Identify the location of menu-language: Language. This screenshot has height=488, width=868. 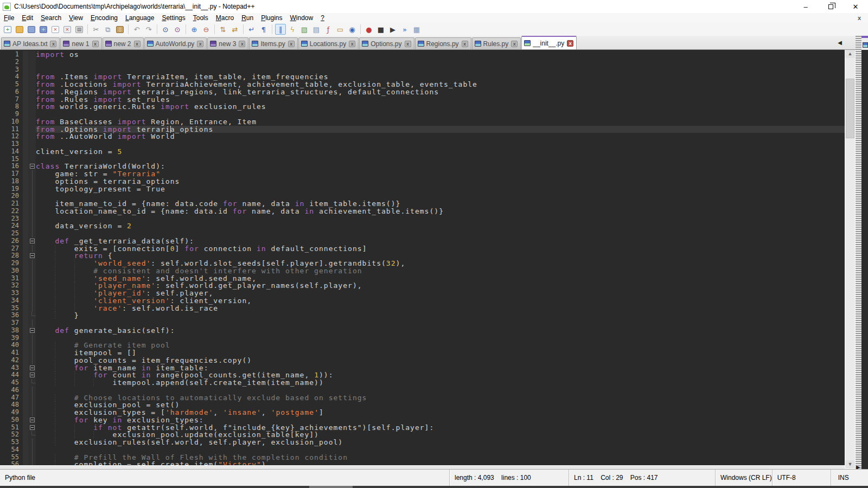
(140, 18).